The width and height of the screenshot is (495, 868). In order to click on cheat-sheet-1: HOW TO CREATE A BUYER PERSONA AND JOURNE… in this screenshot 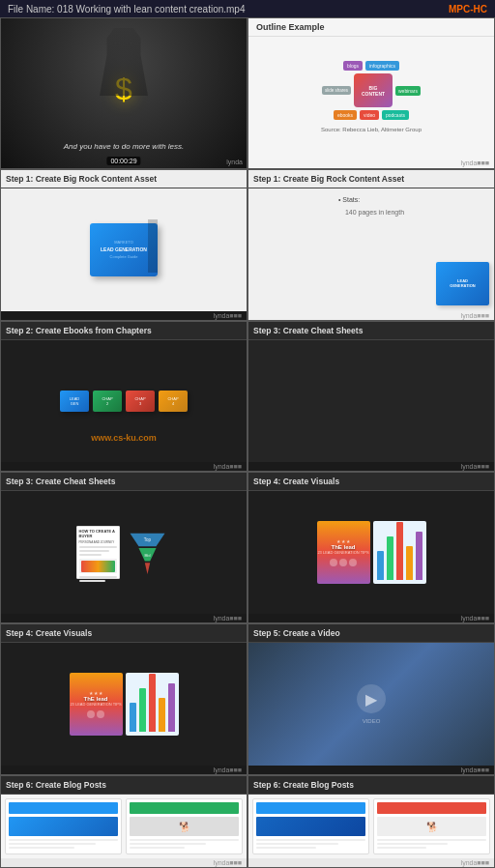, I will do `click(99, 553)`.